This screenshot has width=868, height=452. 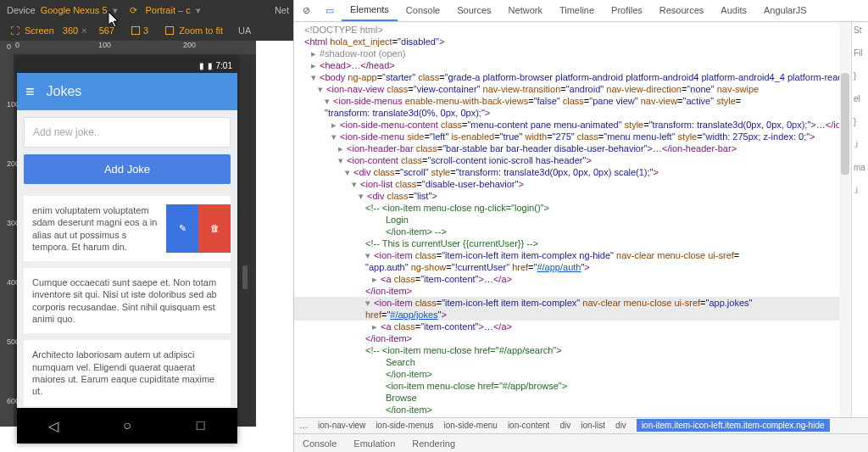 I want to click on ruler-vertical: 0 100 200 300 400 500 600, so click(x=7, y=234).